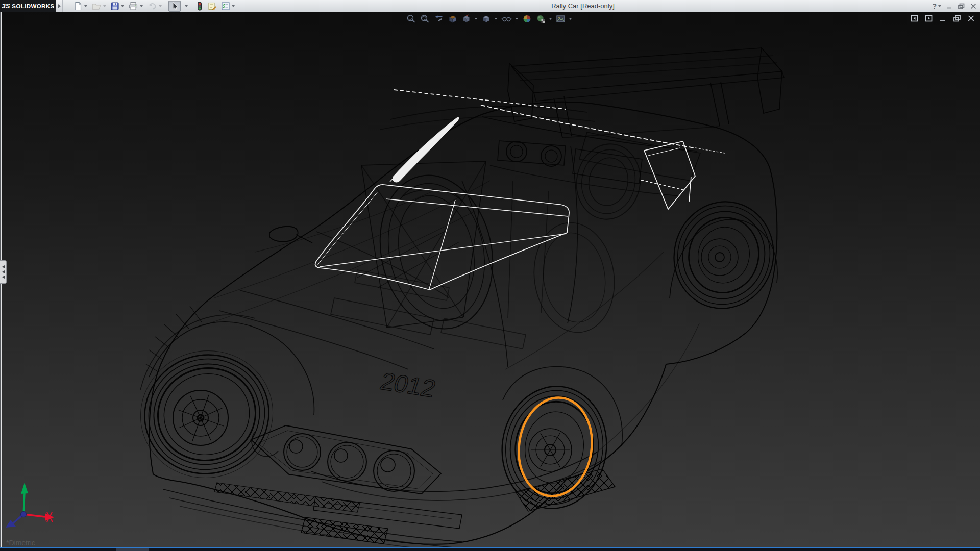 Image resolution: width=980 pixels, height=551 pixels. I want to click on options-dropdown, so click(233, 6).